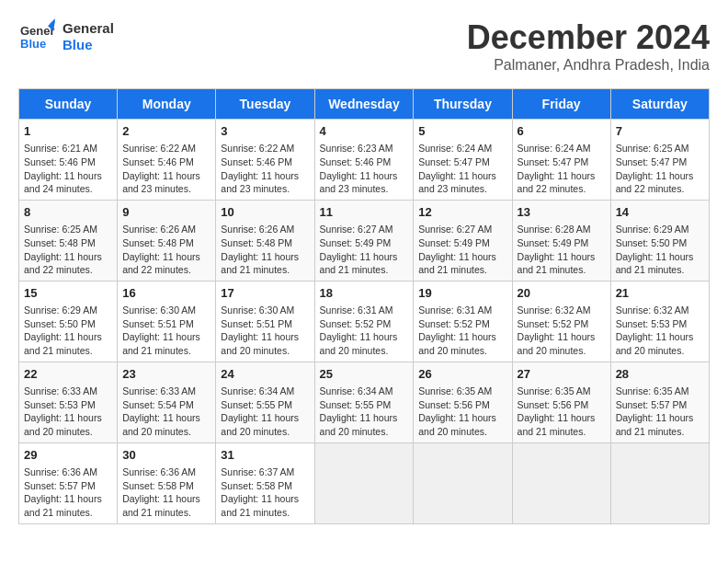  Describe the element at coordinates (364, 374) in the screenshot. I see `day-number: 25` at that location.